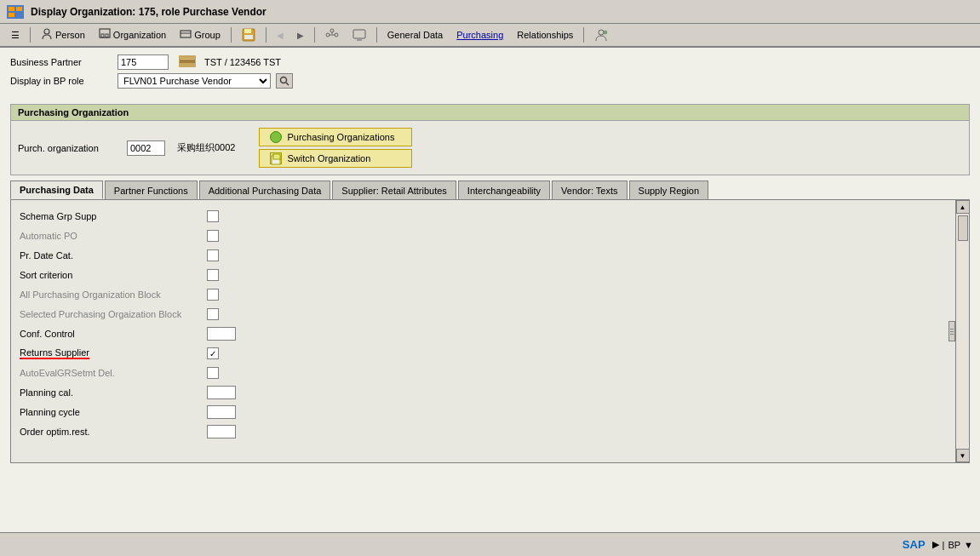 The width and height of the screenshot is (980, 556). What do you see at coordinates (61, 81) in the screenshot?
I see `display-bp-role-label: Display in BP role` at bounding box center [61, 81].